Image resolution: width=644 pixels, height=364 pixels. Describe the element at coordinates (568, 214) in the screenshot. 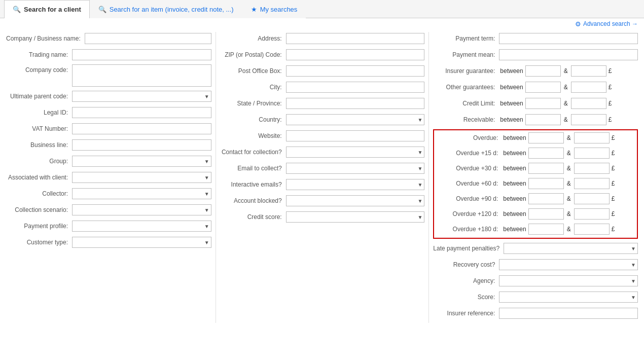

I see `overdue-120-fields: between & £` at that location.